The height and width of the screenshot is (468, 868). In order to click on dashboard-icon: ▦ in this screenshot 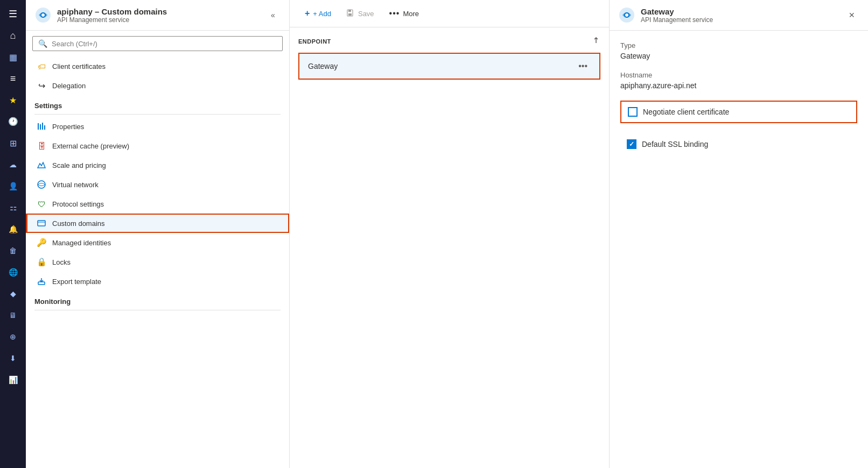, I will do `click(13, 57)`.